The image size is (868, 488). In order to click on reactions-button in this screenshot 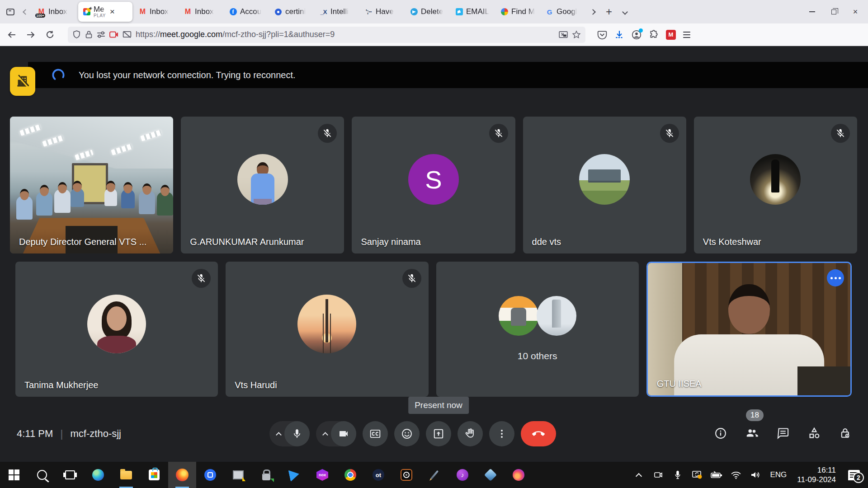, I will do `click(407, 434)`.